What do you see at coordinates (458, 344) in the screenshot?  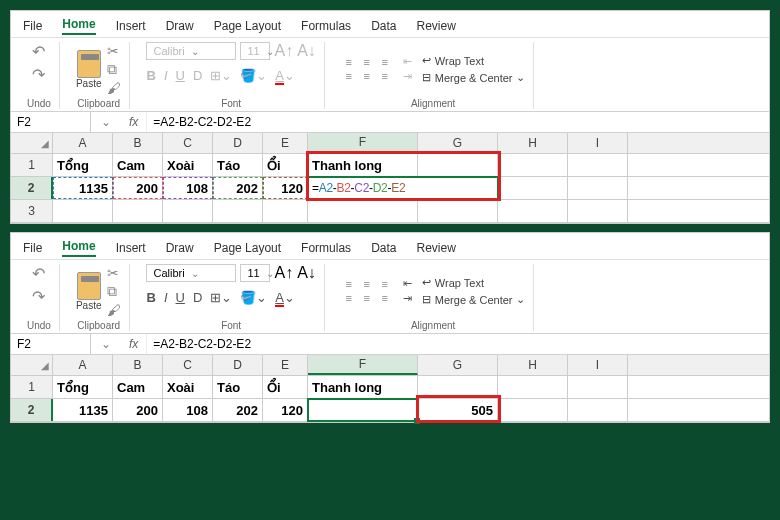 I see `formula-input: =A2-B2-C2-D2-E2` at bounding box center [458, 344].